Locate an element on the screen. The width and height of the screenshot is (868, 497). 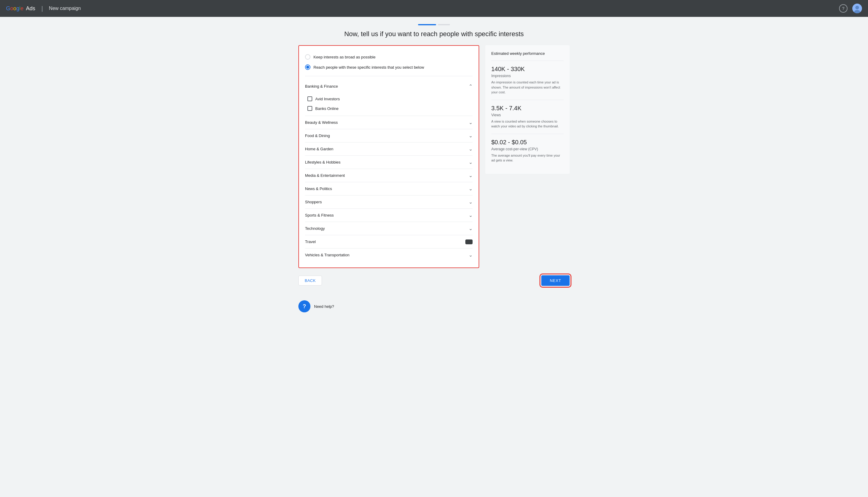
category-travel-label: Travel is located at coordinates (310, 242).